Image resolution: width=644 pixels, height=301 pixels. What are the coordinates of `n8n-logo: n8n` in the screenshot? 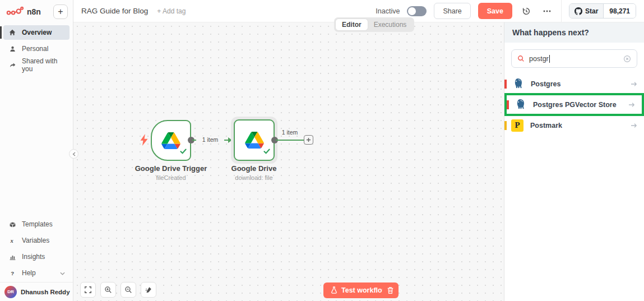 It's located at (24, 12).